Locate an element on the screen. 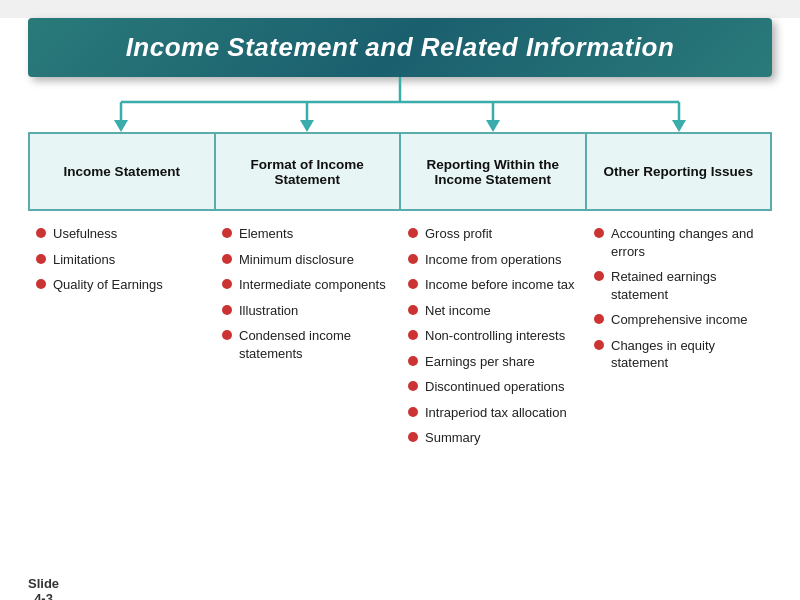 The height and width of the screenshot is (600, 800). list-item: Quality of Earnings is located at coordinates (120, 285).